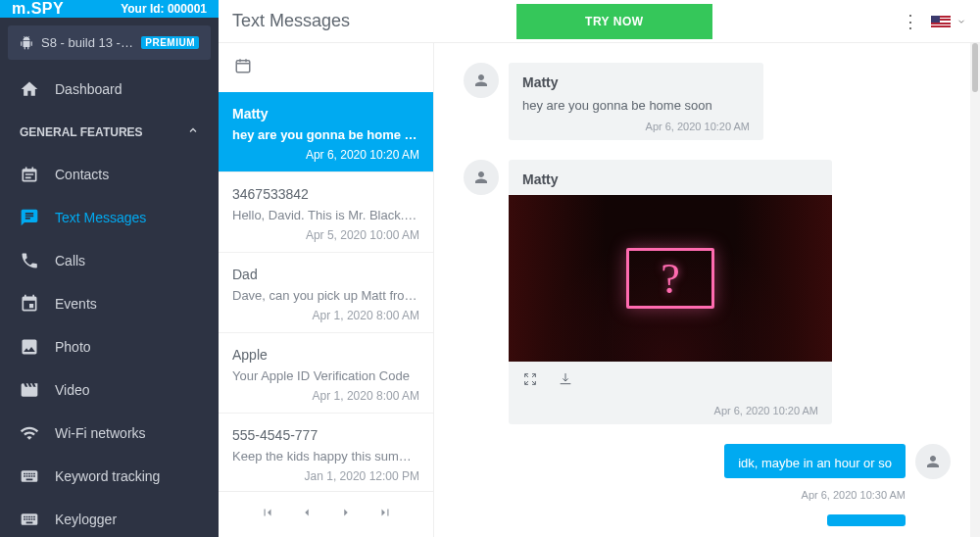  What do you see at coordinates (110, 89) in the screenshot?
I see `sidebar-item-dashboard: Dashboard` at bounding box center [110, 89].